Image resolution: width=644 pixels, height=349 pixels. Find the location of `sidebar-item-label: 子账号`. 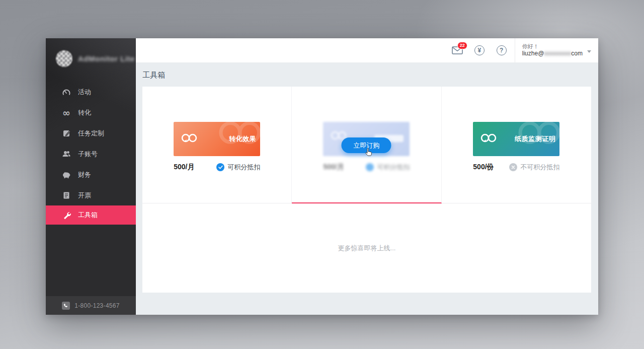

sidebar-item-label: 子账号 is located at coordinates (88, 154).